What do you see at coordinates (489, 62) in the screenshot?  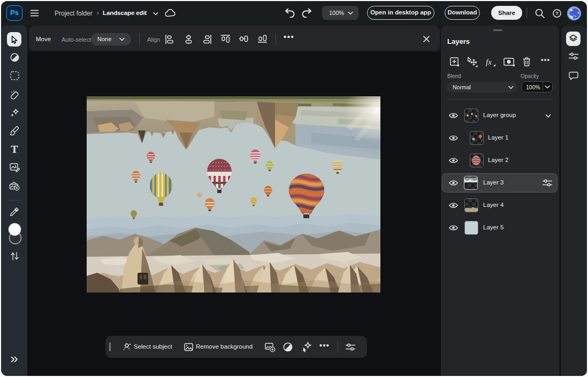 I see `svg-text: fx` at bounding box center [489, 62].